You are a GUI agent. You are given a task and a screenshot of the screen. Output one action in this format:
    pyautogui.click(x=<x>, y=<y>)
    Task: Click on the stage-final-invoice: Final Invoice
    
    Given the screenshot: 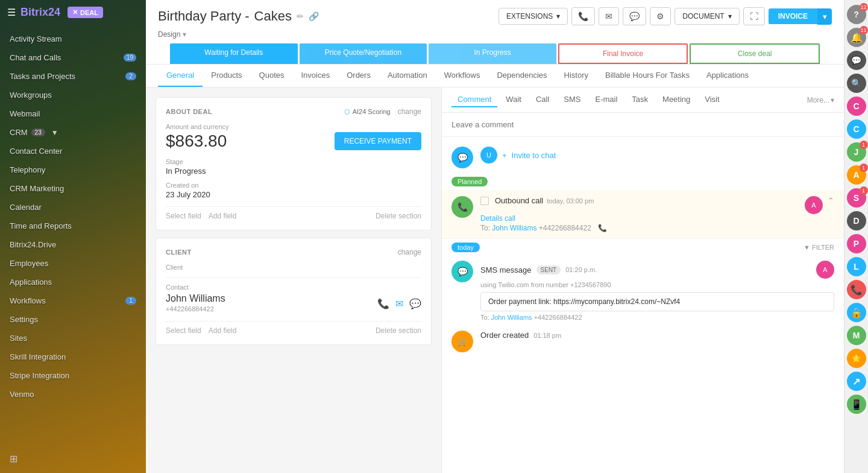 What is the action you would take?
    pyautogui.click(x=623, y=54)
    